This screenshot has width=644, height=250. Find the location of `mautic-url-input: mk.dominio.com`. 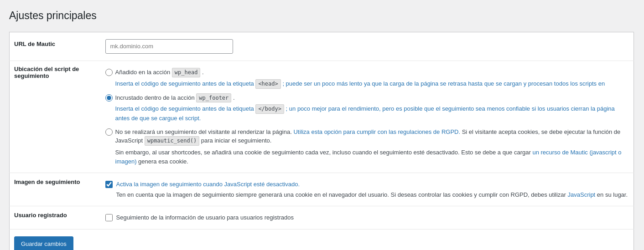

mautic-url-input: mk.dominio.com is located at coordinates (169, 46).